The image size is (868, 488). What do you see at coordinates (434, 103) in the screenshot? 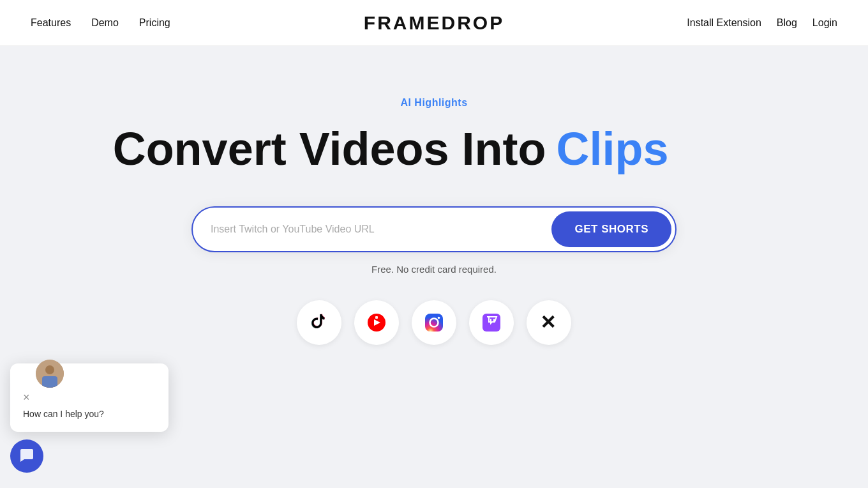
I see `hero-tag: AI Highlights` at bounding box center [434, 103].